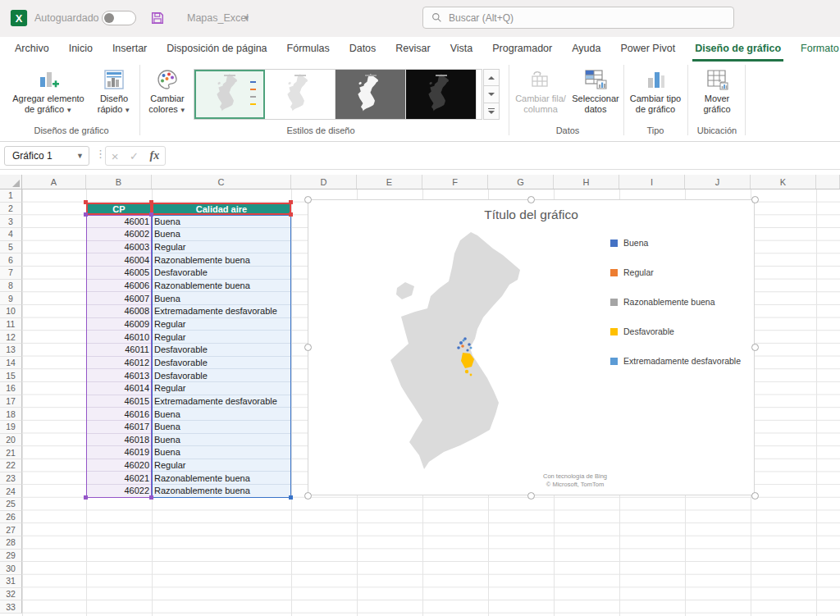 The image size is (840, 616). What do you see at coordinates (221, 209) in the screenshot?
I see `table-header-calidad-aire: Calidad aire` at bounding box center [221, 209].